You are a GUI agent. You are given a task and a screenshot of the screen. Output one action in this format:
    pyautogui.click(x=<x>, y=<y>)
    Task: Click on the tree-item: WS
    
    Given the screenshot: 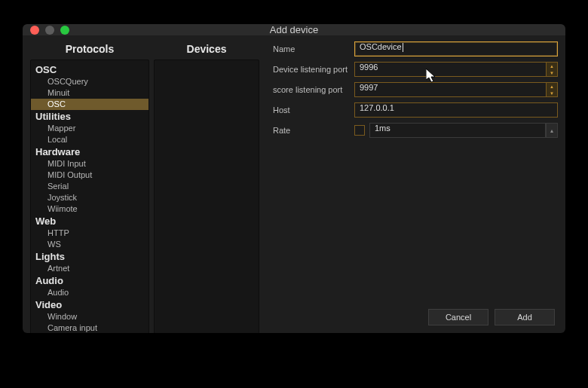 What is the action you would take?
    pyautogui.click(x=90, y=244)
    